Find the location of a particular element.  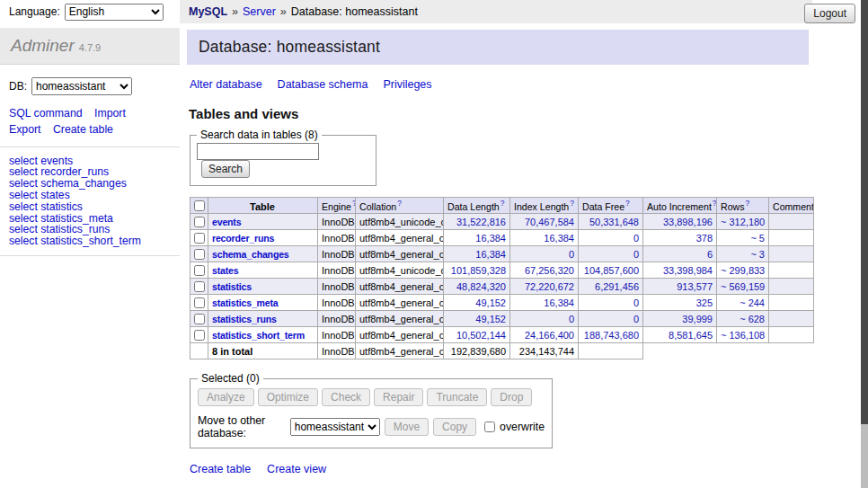

table-name-link: statistics_short_term is located at coordinates (259, 335).